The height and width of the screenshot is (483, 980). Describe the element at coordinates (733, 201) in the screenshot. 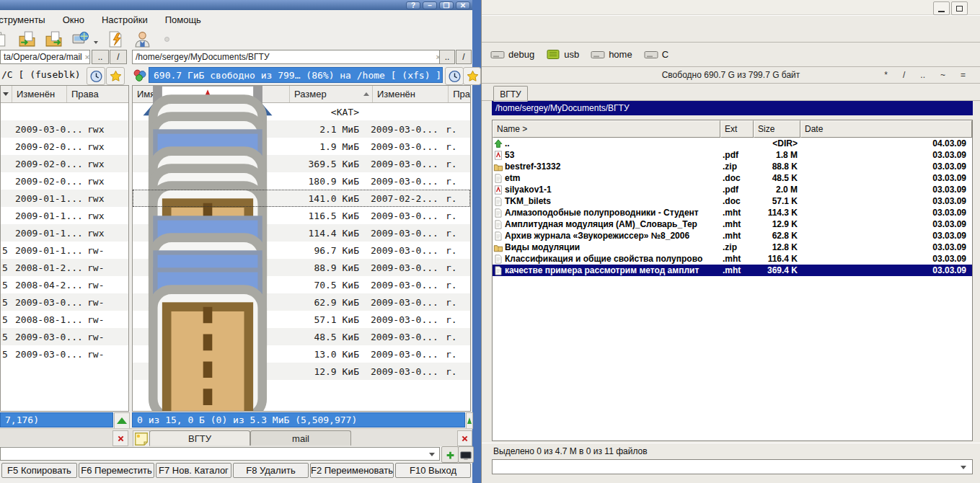

I see `file-row: TKM_bilets.doc57.1 K03.03.09` at that location.